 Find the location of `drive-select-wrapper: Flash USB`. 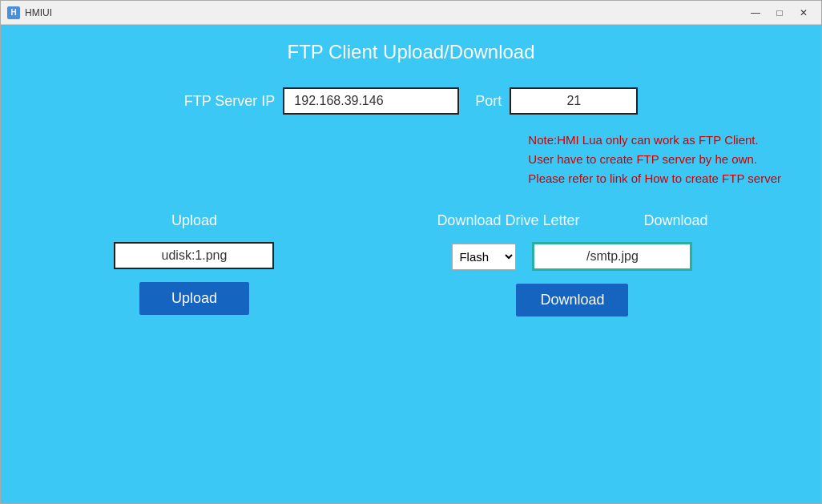

drive-select-wrapper: Flash USB is located at coordinates (484, 256).